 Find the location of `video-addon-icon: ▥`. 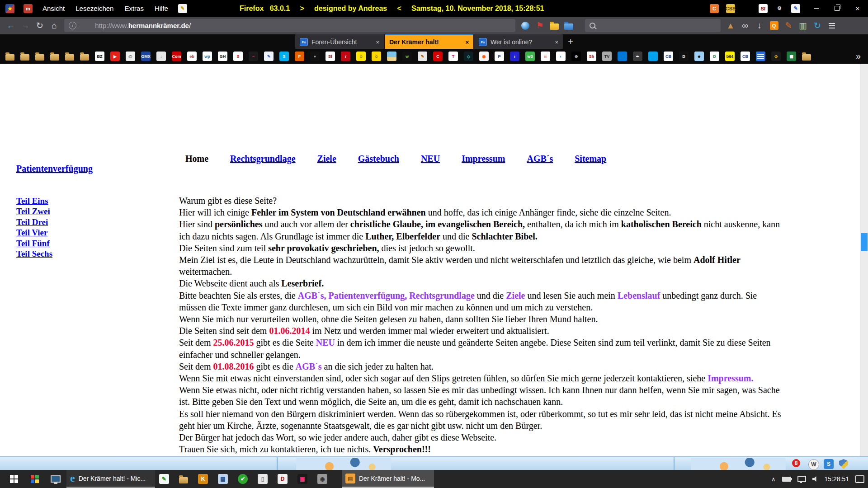

video-addon-icon: ▥ is located at coordinates (803, 26).